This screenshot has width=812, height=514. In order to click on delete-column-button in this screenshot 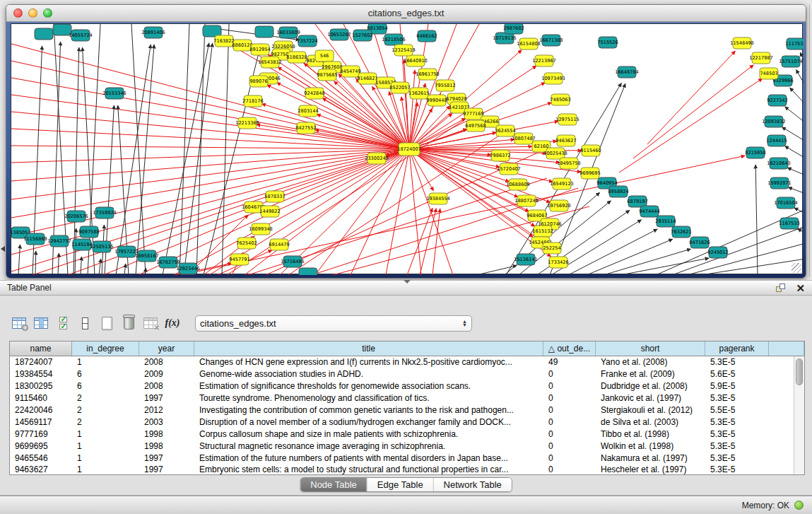, I will do `click(129, 323)`.